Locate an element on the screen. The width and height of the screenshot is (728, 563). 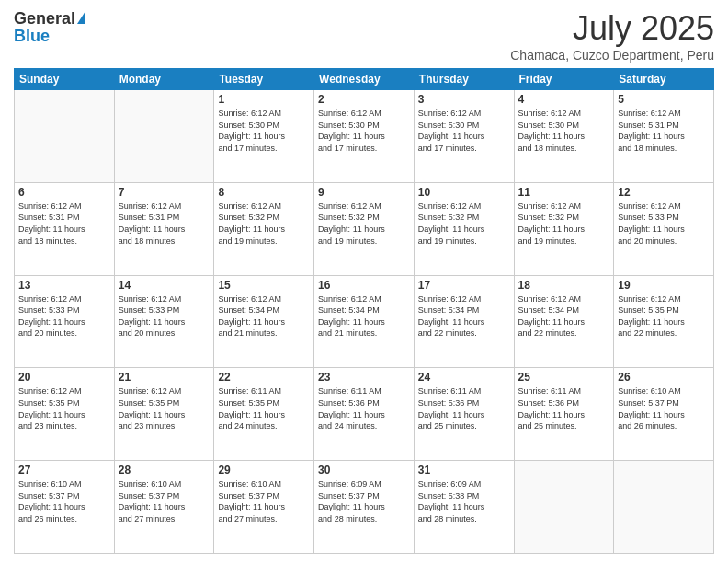
table-row: 4Sunrise: 6:12 AM Sunset: 5:30 PM Daylig… is located at coordinates (564, 136).